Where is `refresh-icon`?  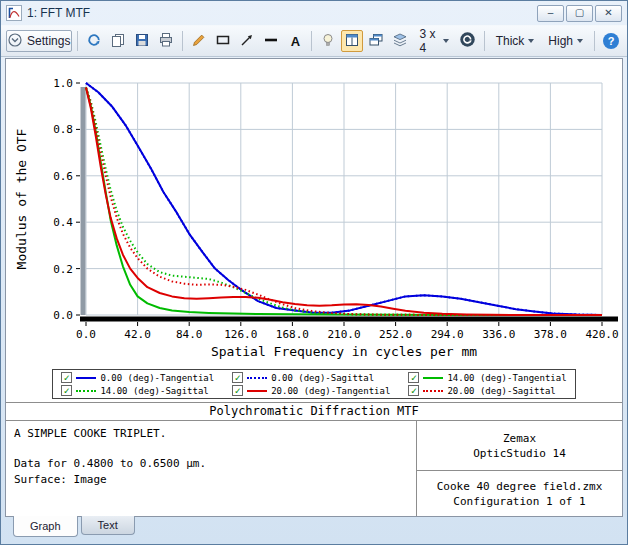 refresh-icon is located at coordinates (94, 42).